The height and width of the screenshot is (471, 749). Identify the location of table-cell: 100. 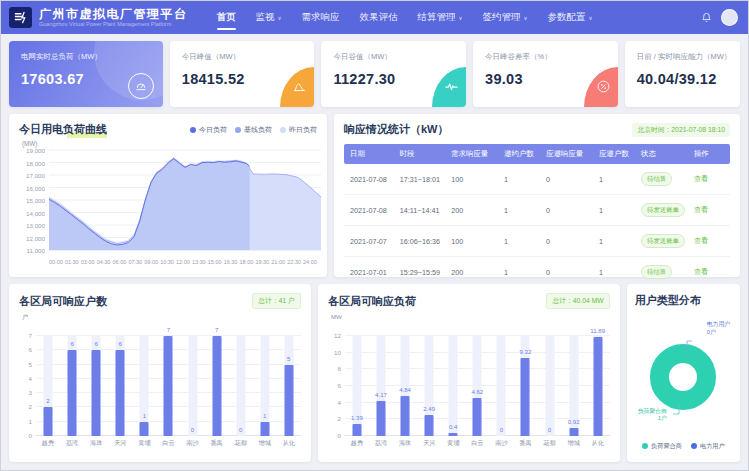
(472, 180).